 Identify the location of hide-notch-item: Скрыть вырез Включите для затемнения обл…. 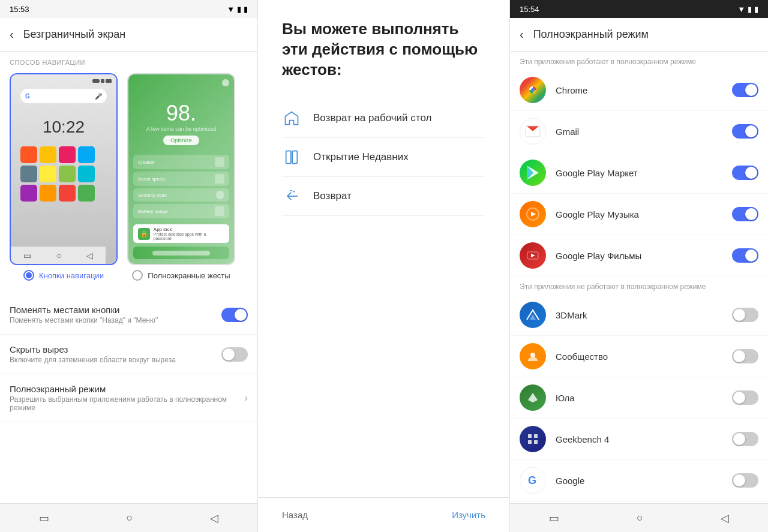
(128, 354).